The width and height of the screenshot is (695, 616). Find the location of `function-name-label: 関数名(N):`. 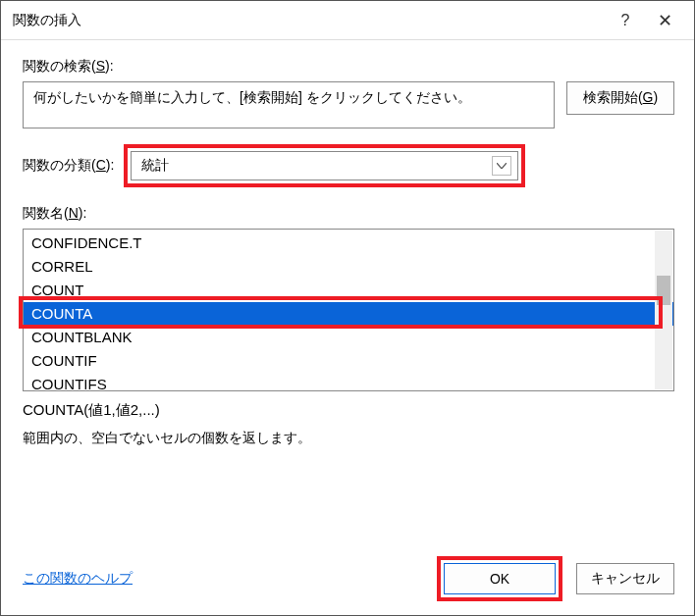

function-name-label: 関数名(N): is located at coordinates (348, 214).